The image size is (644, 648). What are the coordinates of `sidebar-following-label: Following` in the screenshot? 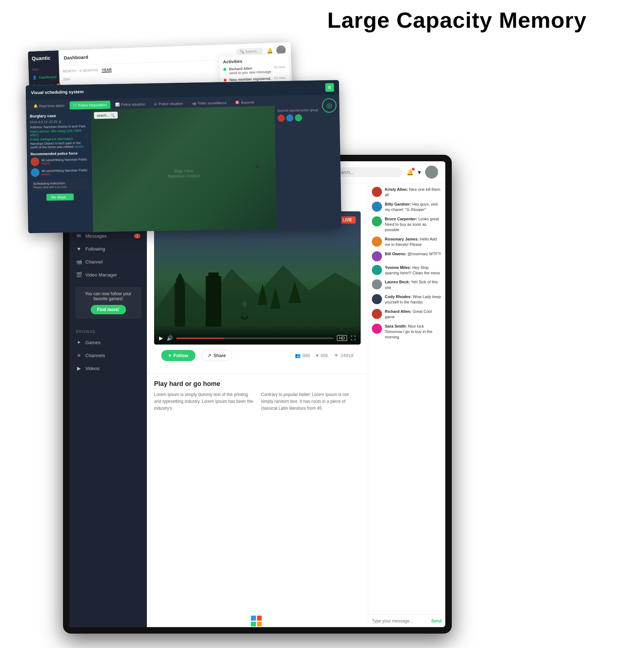 It's located at (95, 249).